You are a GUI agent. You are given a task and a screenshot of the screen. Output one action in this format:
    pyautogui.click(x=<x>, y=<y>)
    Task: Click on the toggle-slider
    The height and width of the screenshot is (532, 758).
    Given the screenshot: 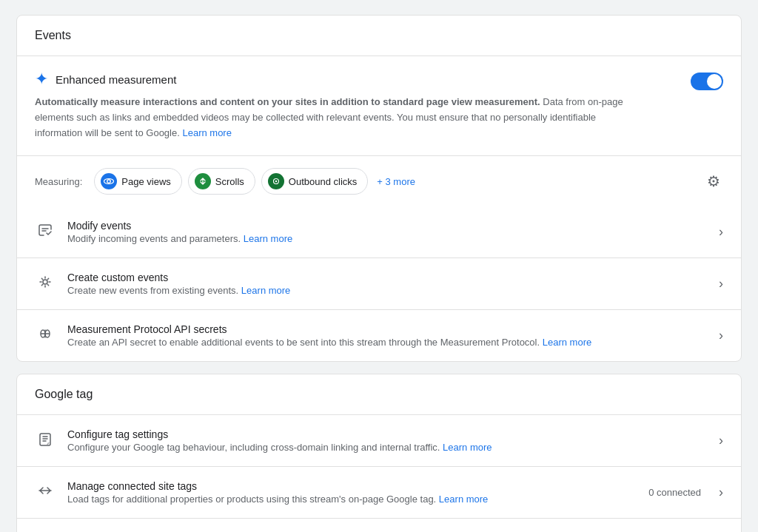 What is the action you would take?
    pyautogui.click(x=707, y=81)
    